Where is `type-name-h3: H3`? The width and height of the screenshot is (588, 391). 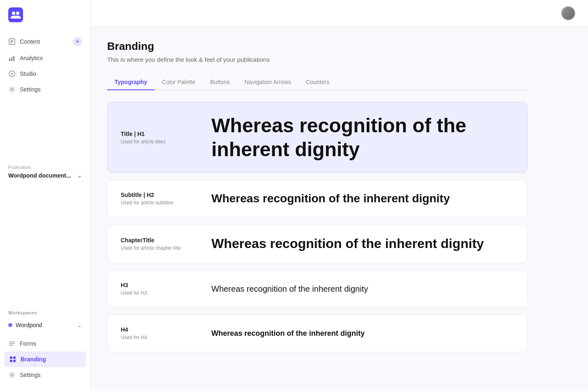
type-name-h3: H3 is located at coordinates (166, 285).